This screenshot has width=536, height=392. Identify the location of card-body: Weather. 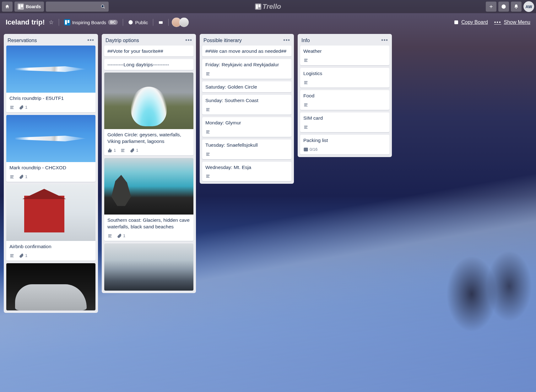
(345, 51).